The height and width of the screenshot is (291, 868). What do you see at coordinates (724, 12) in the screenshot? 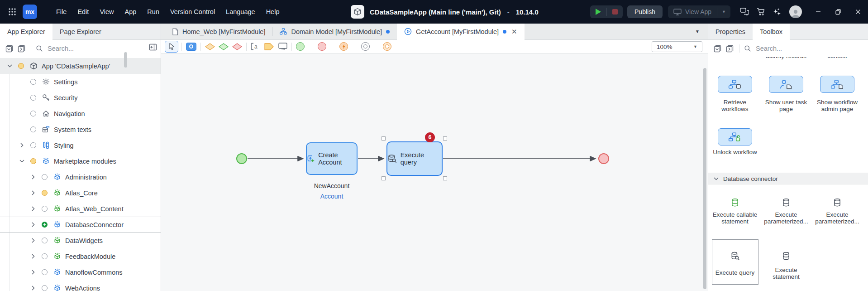
I see `view-app-dropdown: ▼` at bounding box center [724, 12].